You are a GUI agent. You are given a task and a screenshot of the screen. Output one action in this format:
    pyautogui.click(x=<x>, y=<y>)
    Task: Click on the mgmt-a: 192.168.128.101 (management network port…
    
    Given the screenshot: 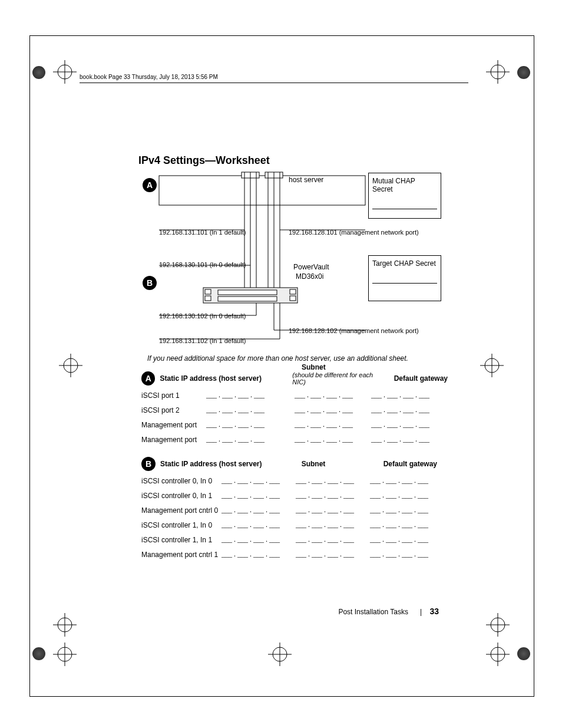 What is the action you would take?
    pyautogui.click(x=353, y=232)
    